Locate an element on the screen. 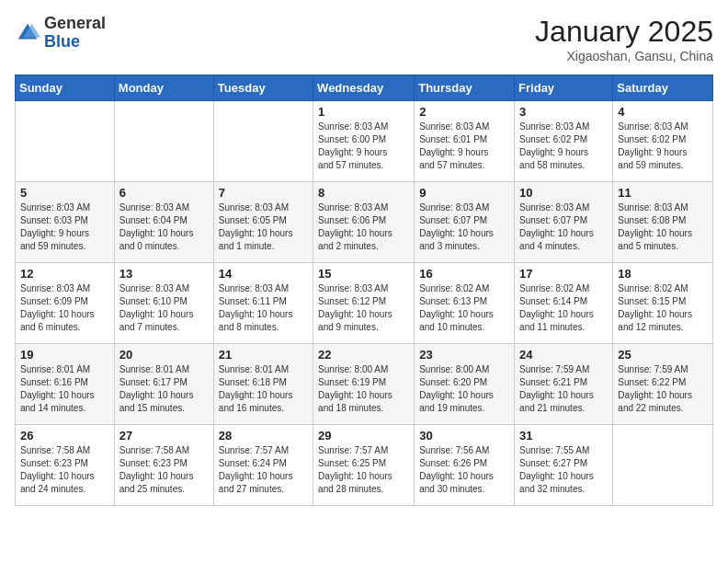  day-info: Sunrise: 8:03 AM Sunset: 6:10 PM Dayligh… is located at coordinates (164, 308).